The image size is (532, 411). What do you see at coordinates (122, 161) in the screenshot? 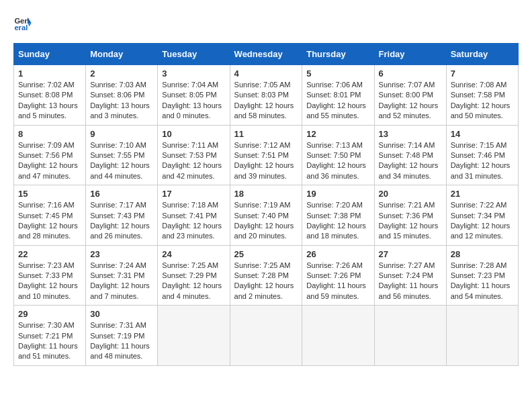
I see `day-info: Sunrise: 7:10 AMSunset: 7:55 PMDaylight:…` at bounding box center [122, 161].